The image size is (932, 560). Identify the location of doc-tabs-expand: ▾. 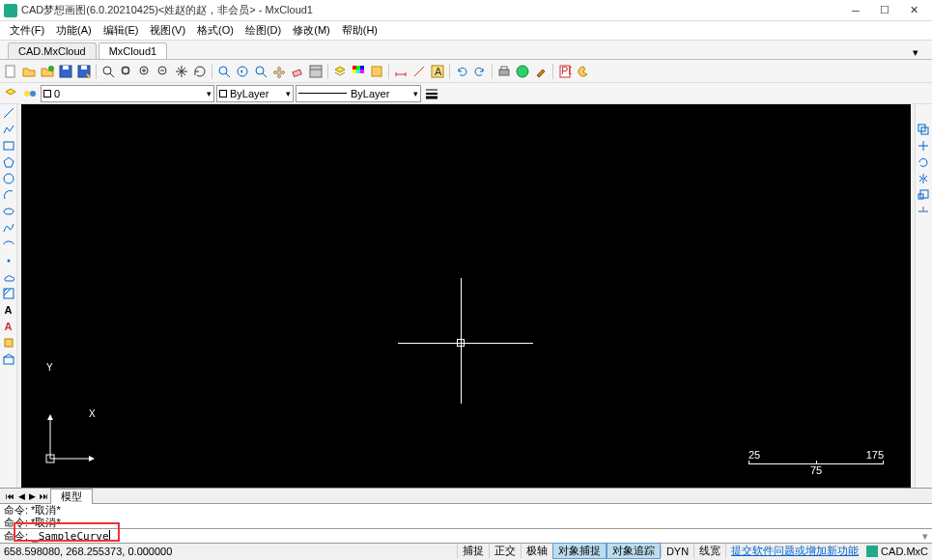
(916, 52).